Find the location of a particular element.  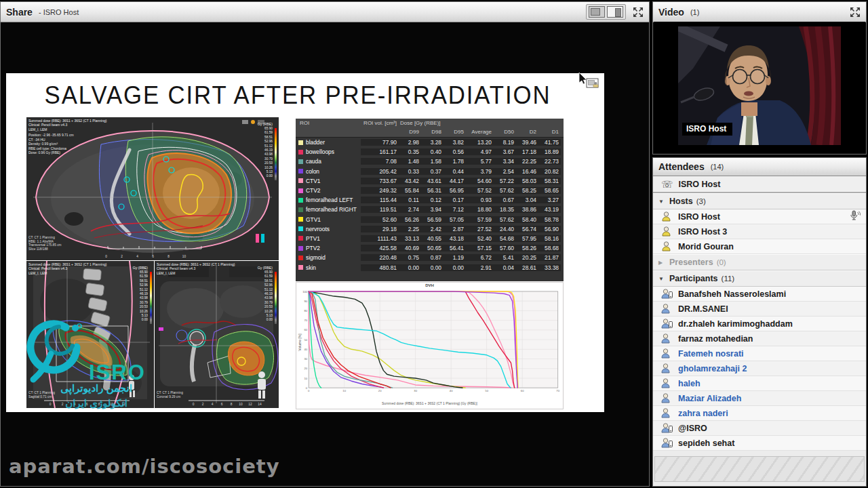

attendees-footer is located at coordinates (760, 468).